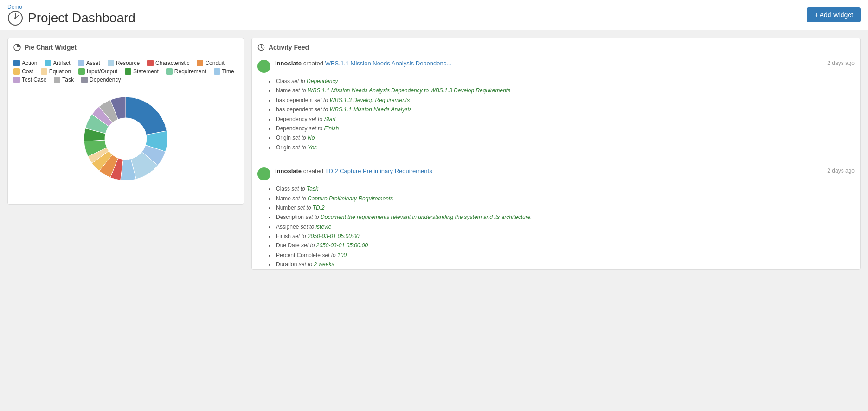 Image resolution: width=868 pixels, height=411 pixels. I want to click on list-item: Origin set to Yes, so click(565, 148).